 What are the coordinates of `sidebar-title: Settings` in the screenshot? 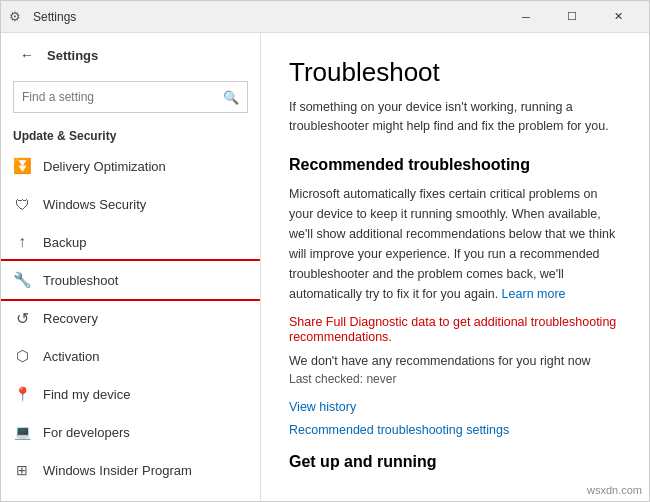 It's located at (72, 56).